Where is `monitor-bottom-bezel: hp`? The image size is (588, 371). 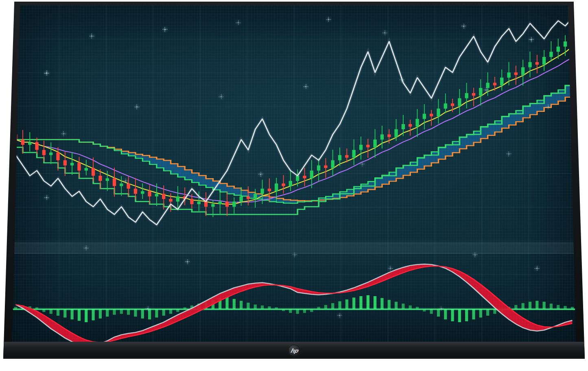
monitor-bottom-bezel: hp is located at coordinates (294, 350).